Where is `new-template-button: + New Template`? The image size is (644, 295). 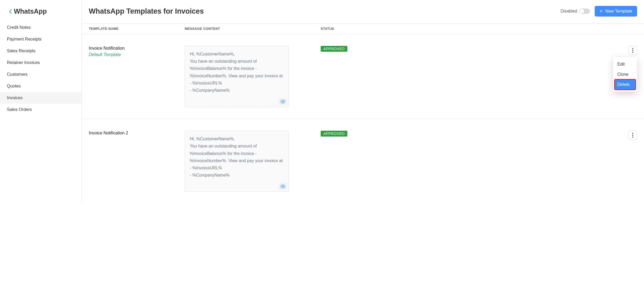
new-template-button: + New Template is located at coordinates (616, 11).